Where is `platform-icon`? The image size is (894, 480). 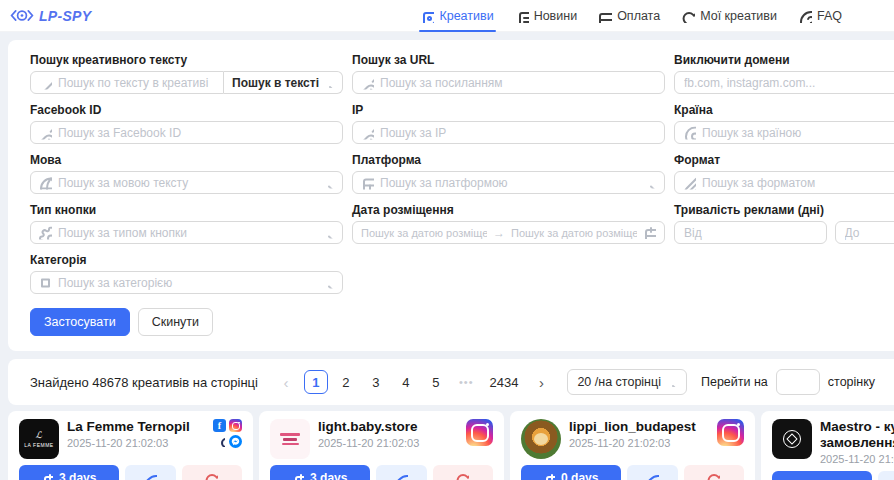 platform-icon is located at coordinates (368, 182).